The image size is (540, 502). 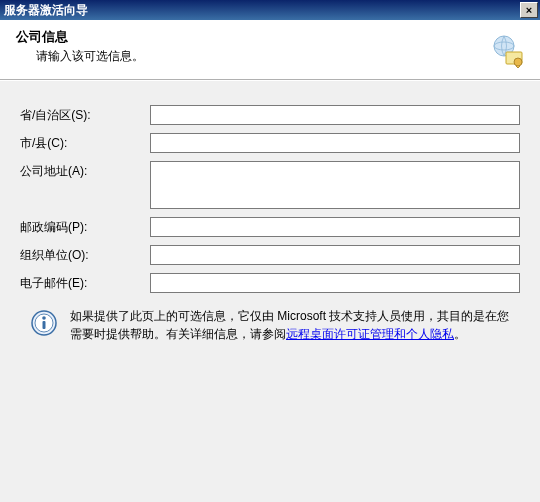 I want to click on wizard-header: 公司信息 请输入该可选信息。, so click(x=270, y=50).